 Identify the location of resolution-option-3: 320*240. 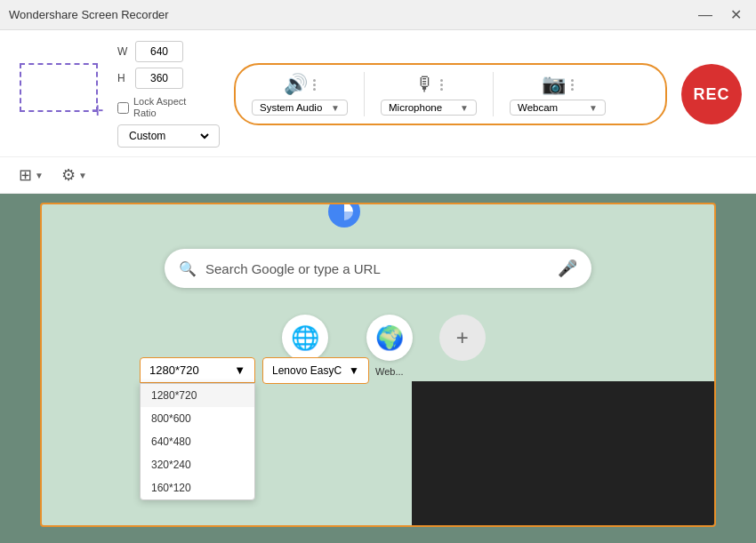
(197, 465).